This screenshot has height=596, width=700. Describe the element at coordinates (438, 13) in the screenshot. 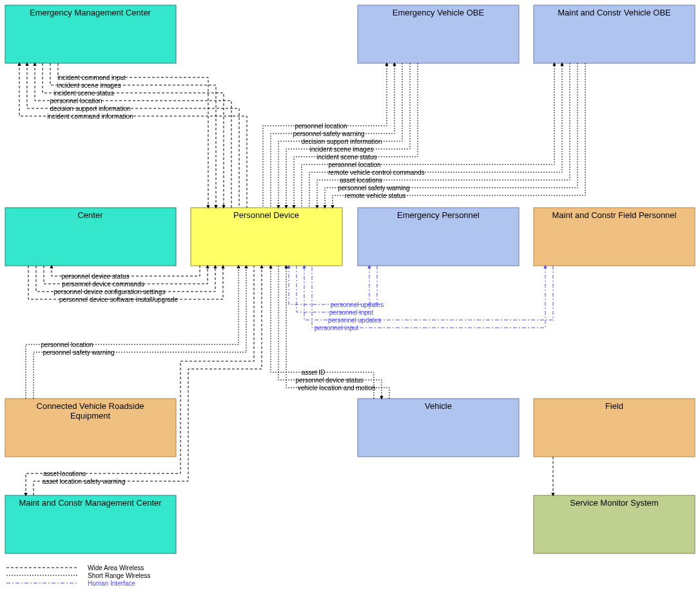

I see `label-evobe: Emergency Vehicle OBE` at that location.